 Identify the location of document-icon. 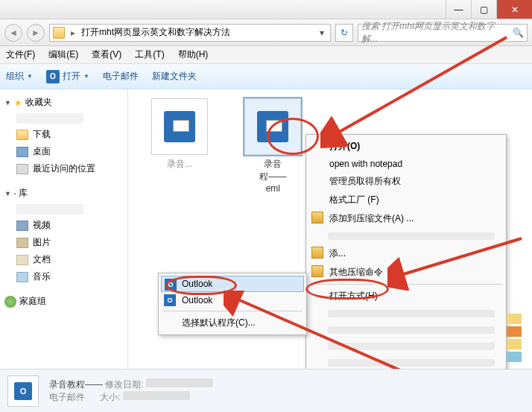
(22, 260).